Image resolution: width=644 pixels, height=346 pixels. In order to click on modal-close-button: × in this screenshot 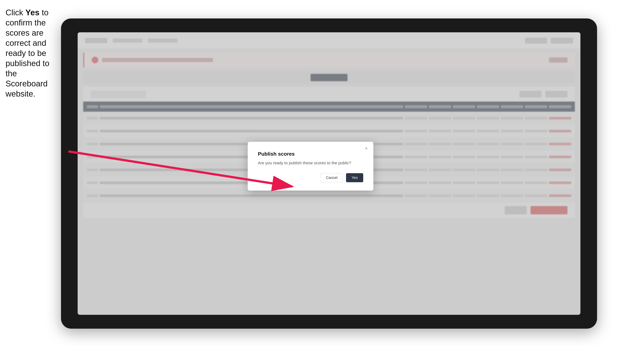, I will do `click(366, 148)`.